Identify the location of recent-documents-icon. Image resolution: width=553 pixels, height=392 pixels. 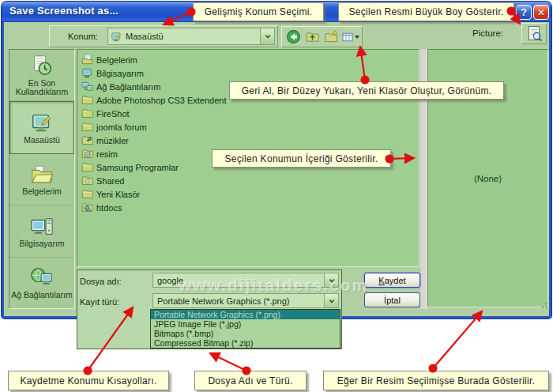
(42, 66).